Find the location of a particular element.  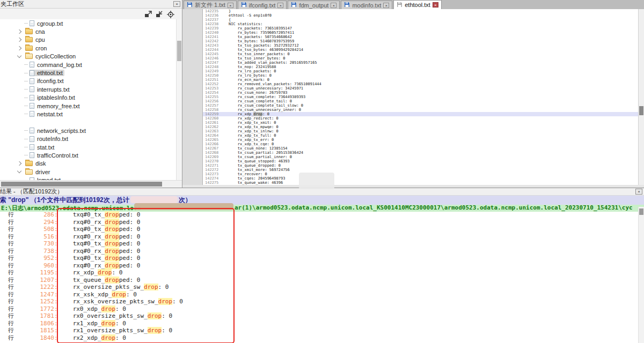

tree-item-iptablesInfo-txt: iptablesInfo.txt is located at coordinates (88, 98).